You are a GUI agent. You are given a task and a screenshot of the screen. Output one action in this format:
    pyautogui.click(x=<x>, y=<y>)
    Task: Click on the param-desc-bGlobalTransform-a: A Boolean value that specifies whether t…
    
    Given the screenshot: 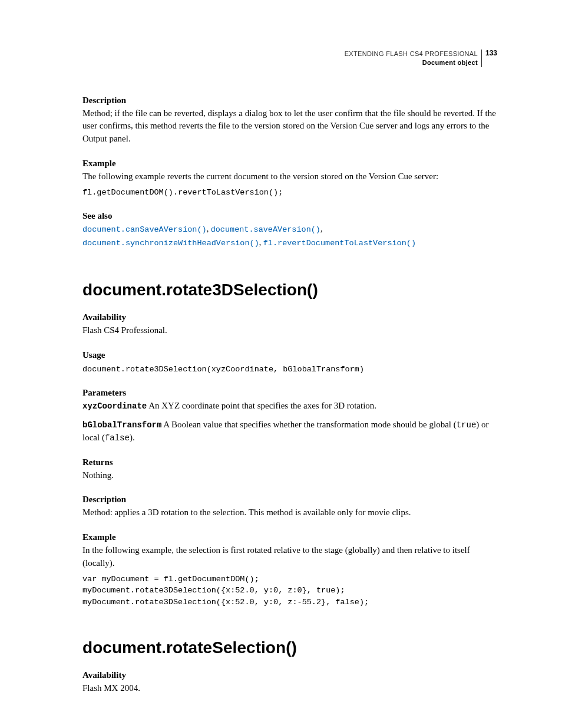 What is the action you would take?
    pyautogui.click(x=309, y=424)
    